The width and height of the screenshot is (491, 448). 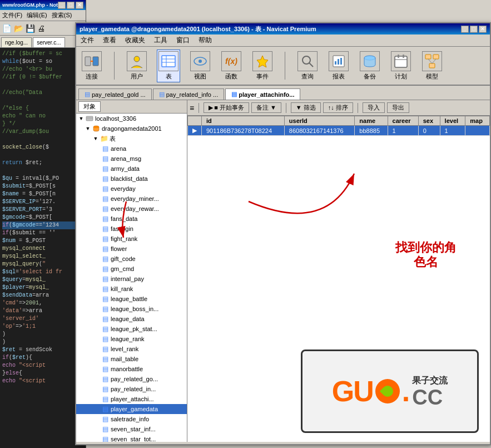 I want to click on menu-search: 搜索(S), so click(x=62, y=16).